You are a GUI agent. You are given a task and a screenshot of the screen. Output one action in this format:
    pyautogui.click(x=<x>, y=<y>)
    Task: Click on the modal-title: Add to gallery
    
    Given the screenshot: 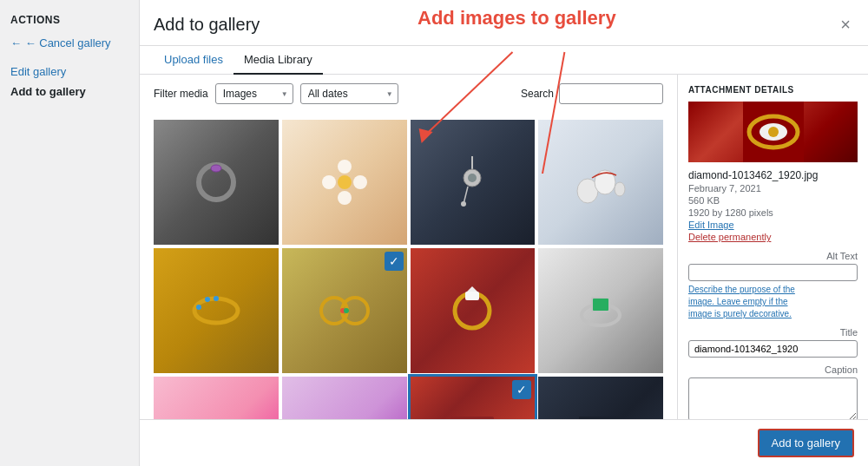 What is the action you would take?
    pyautogui.click(x=207, y=24)
    